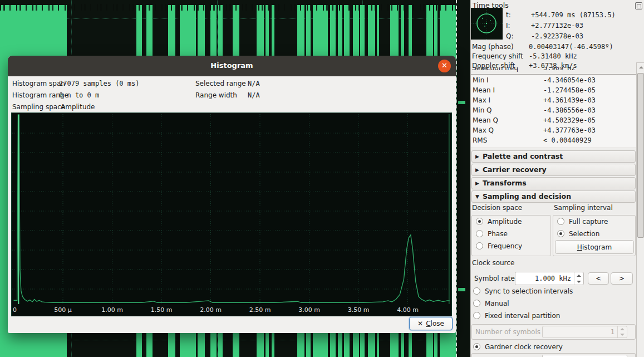 This screenshot has height=357, width=644. Describe the element at coordinates (493, 47) in the screenshot. I see `mag-phase-label: Mag (phase)` at that location.